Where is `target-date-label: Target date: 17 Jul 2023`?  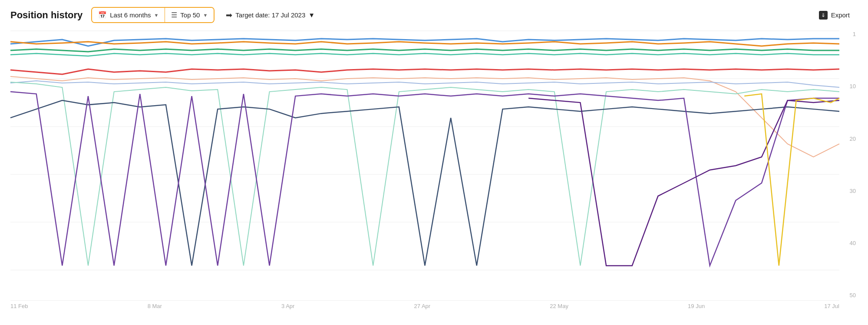 target-date-label: Target date: 17 Jul 2023 is located at coordinates (270, 15).